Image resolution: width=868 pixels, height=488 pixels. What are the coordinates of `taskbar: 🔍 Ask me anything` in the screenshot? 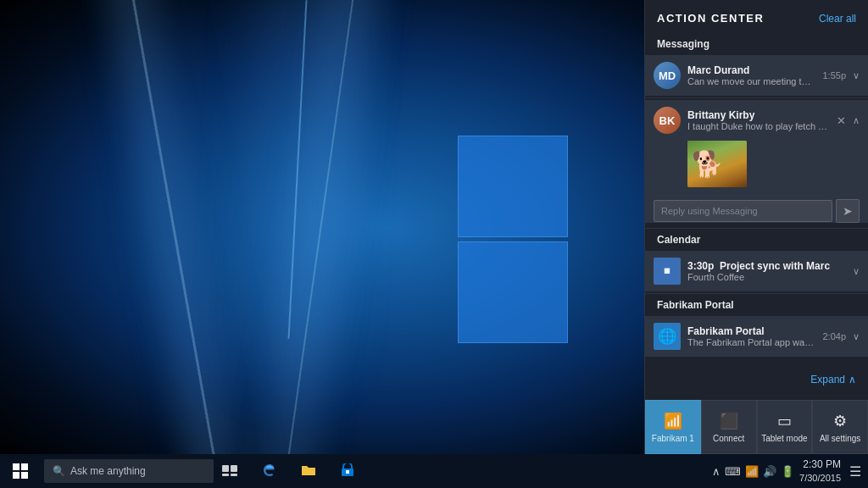 It's located at (434, 471).